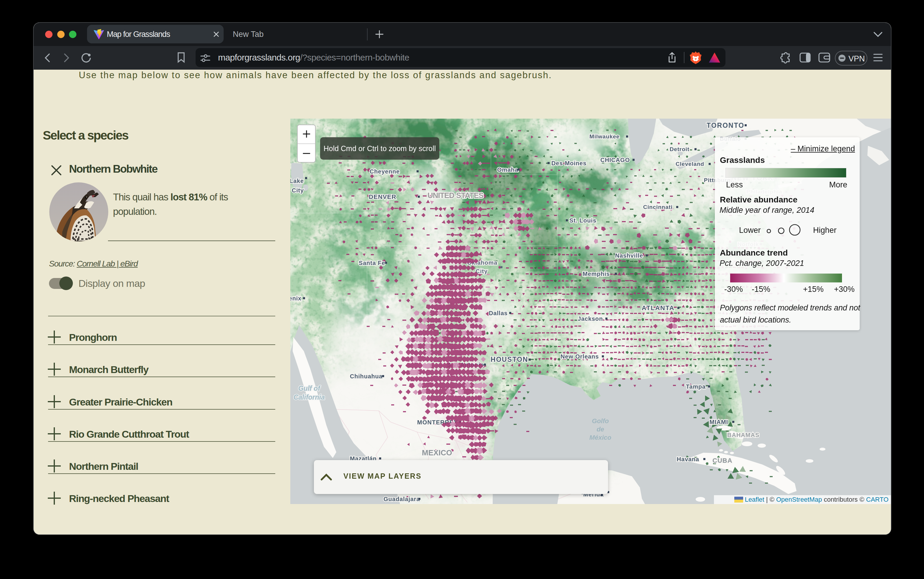 Image resolution: width=924 pixels, height=579 pixels. What do you see at coordinates (580, 356) in the screenshot?
I see `svg-text: New Orleans` at bounding box center [580, 356].